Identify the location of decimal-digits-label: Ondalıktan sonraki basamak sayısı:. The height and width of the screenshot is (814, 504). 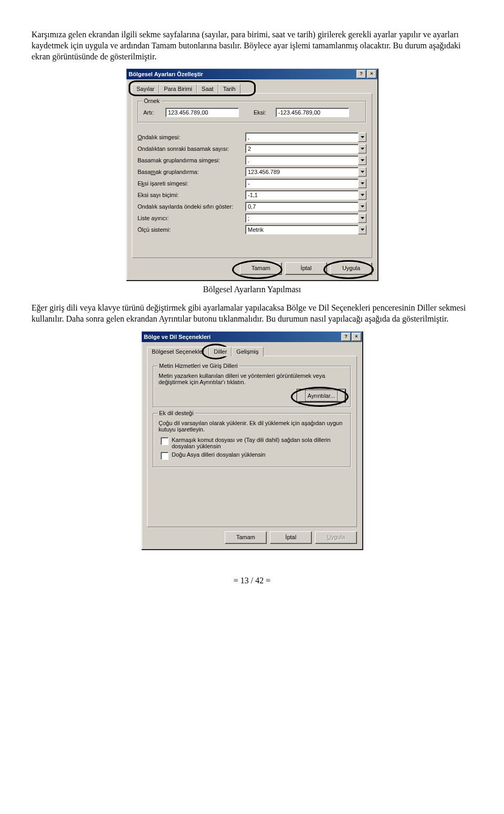
(191, 149).